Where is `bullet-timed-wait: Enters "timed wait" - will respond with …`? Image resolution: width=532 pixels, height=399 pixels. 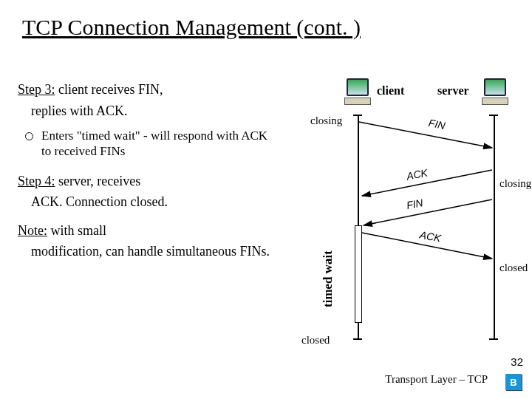
bullet-timed-wait: Enters "timed wait" - will respond with … is located at coordinates (159, 143).